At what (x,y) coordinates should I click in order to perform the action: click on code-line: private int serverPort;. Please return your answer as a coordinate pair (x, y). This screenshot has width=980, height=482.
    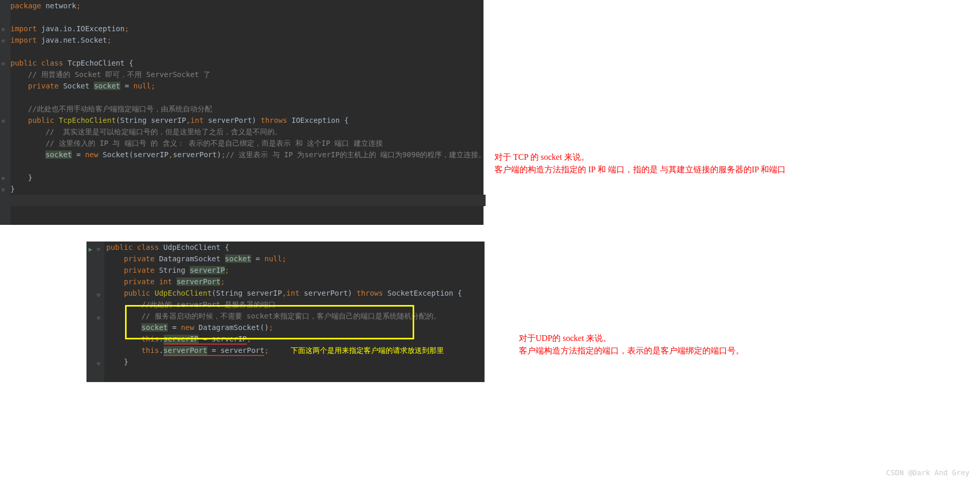
    Looking at the image, I should click on (284, 282).